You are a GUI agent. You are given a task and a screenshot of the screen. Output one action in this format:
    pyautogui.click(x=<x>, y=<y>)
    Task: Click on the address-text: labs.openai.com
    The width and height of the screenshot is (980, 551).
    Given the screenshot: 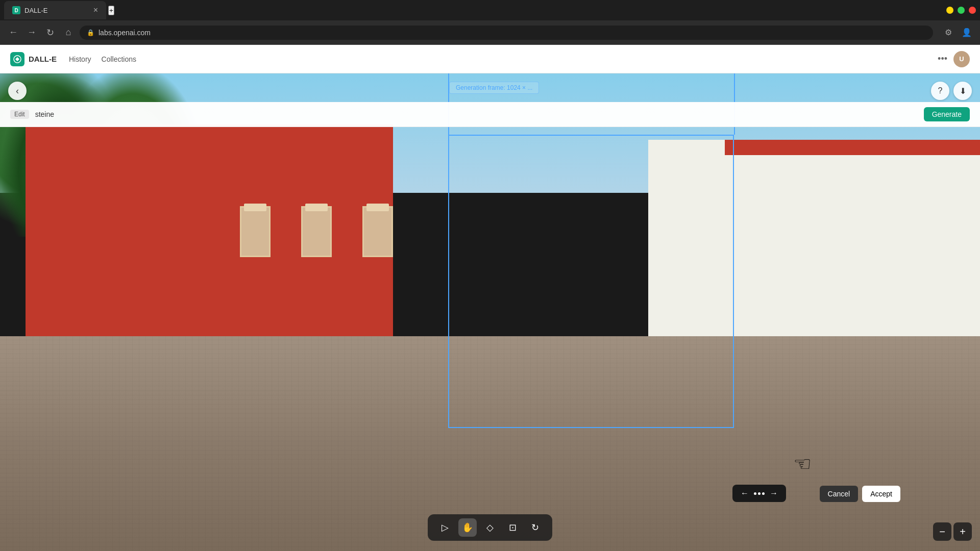 What is the action you would take?
    pyautogui.click(x=125, y=33)
    